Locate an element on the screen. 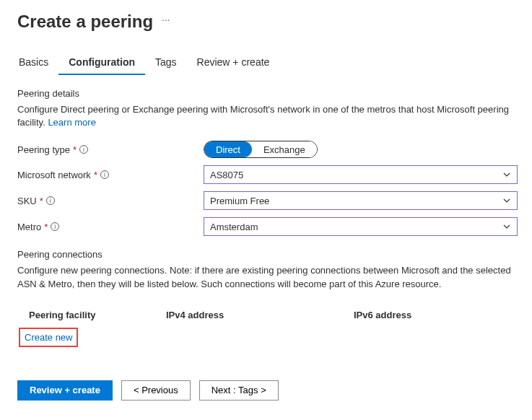 Image resolution: width=532 pixels, height=420 pixels. microsoft-network-select: AS8075 is located at coordinates (361, 175).